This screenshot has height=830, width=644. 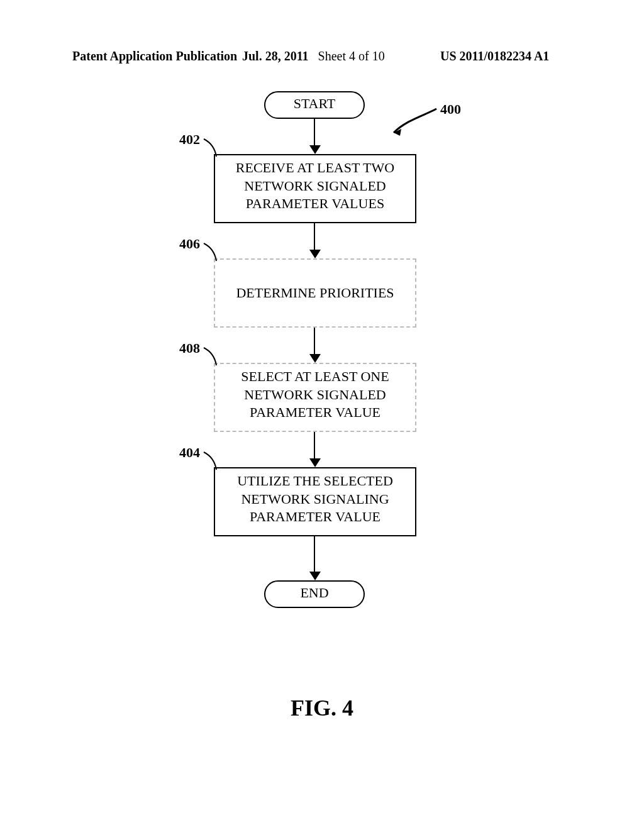 What do you see at coordinates (313, 57) in the screenshot?
I see `header-mid: Jul. 28, 2011 Sheet 4 of 10` at bounding box center [313, 57].